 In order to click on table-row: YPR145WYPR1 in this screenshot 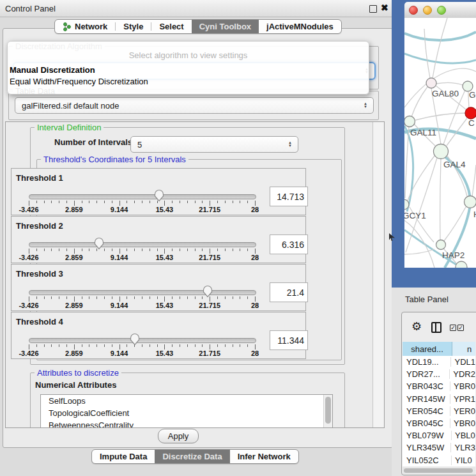, I will do `click(439, 399)`.